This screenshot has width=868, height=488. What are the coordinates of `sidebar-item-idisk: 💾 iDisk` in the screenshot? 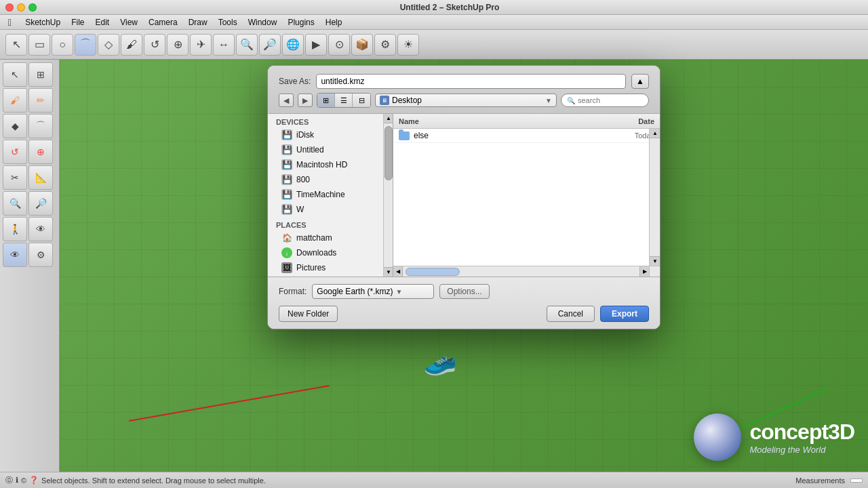 It's located at (330, 135).